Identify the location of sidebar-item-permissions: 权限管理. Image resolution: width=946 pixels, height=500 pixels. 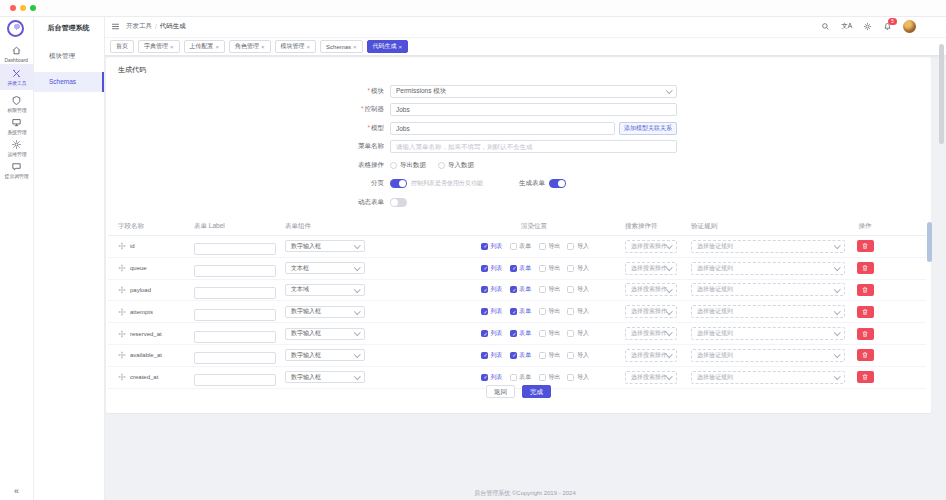
(16, 104).